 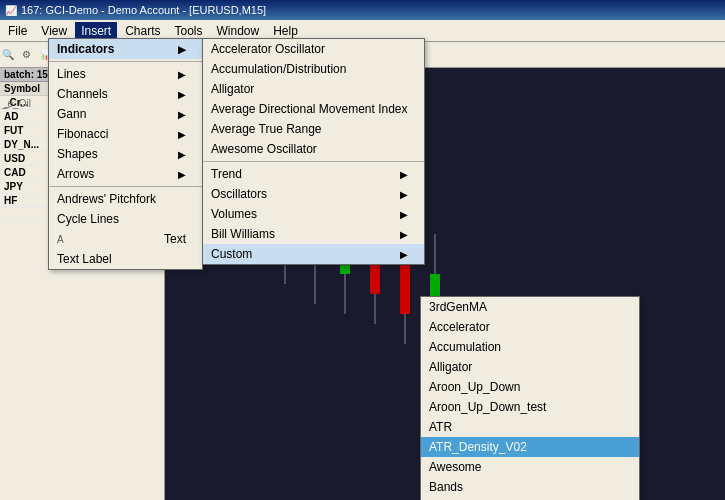 I want to click on custom-awesome: Awesome, so click(x=530, y=467).